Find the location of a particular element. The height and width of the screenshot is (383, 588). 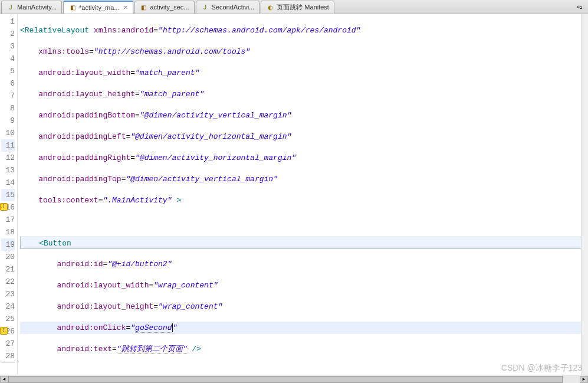

tab-manifest: ◐ 页面跳转 Manifest is located at coordinates (297, 7).